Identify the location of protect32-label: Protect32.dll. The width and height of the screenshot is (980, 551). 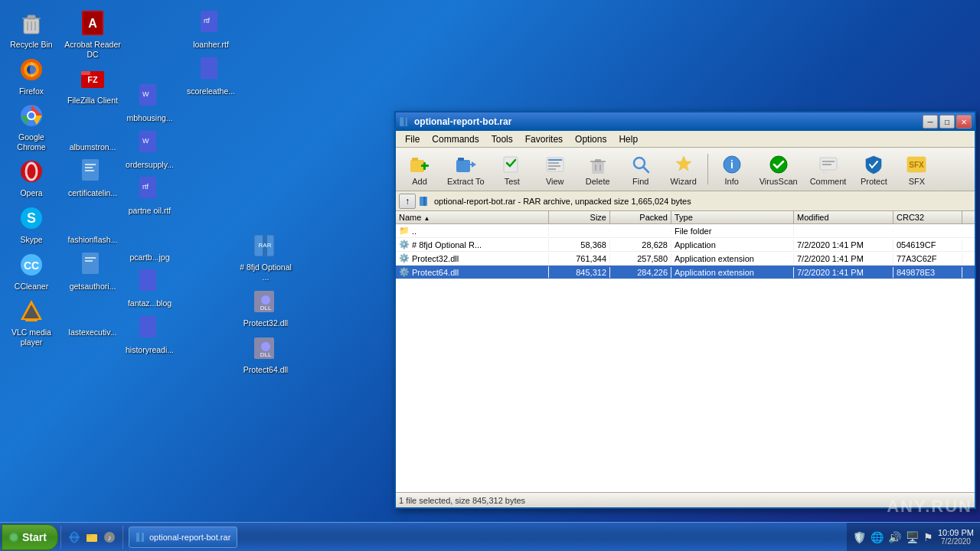
(266, 323).